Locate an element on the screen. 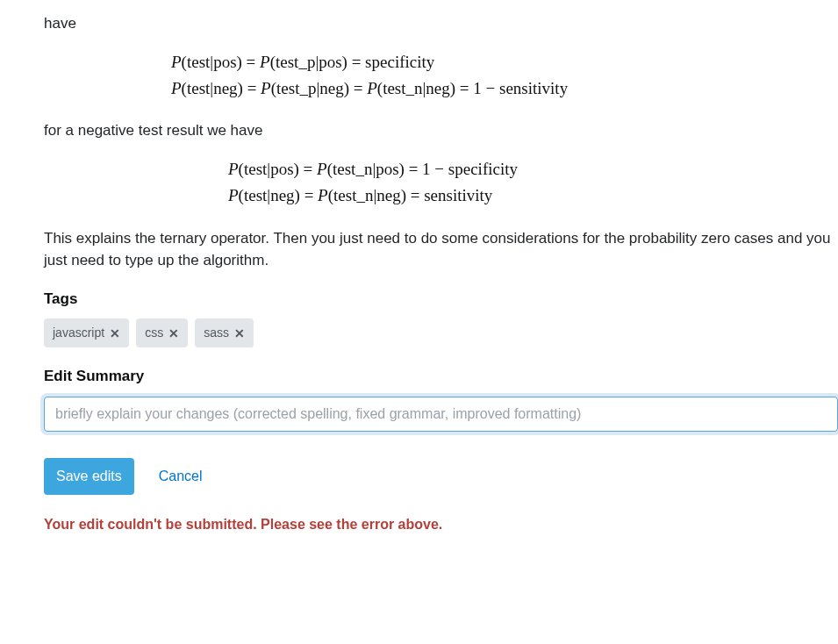  error-message: Your edit couldn't be submitted. Please … is located at coordinates (440, 525).